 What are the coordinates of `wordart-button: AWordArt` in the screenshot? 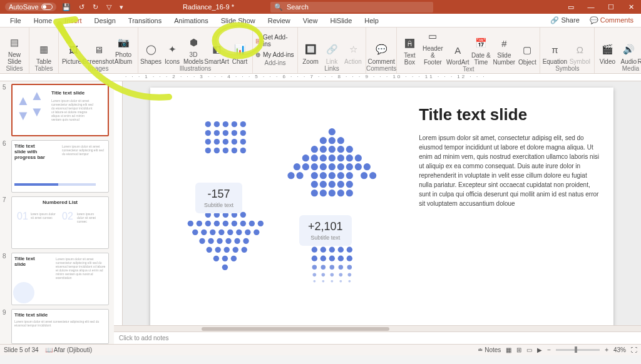 It's located at (458, 54).